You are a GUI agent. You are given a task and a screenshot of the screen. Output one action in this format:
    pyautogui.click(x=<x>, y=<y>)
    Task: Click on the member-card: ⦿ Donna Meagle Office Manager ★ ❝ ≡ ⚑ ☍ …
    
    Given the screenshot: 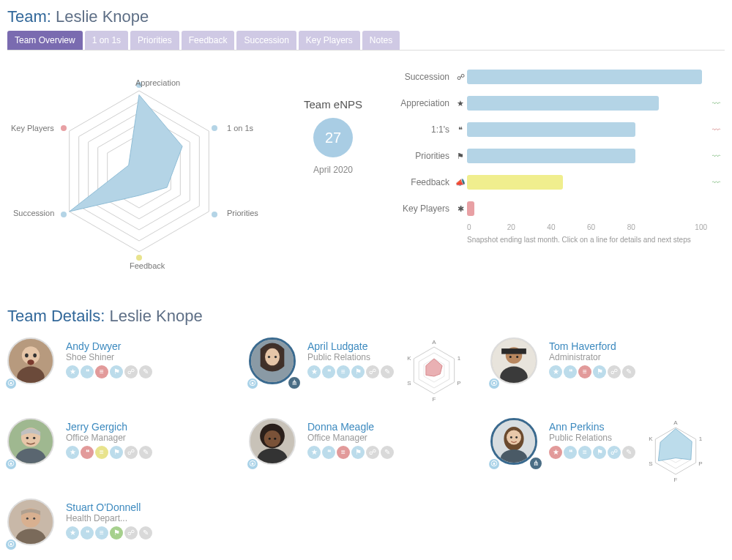 What is the action you would take?
    pyautogui.click(x=366, y=451)
    